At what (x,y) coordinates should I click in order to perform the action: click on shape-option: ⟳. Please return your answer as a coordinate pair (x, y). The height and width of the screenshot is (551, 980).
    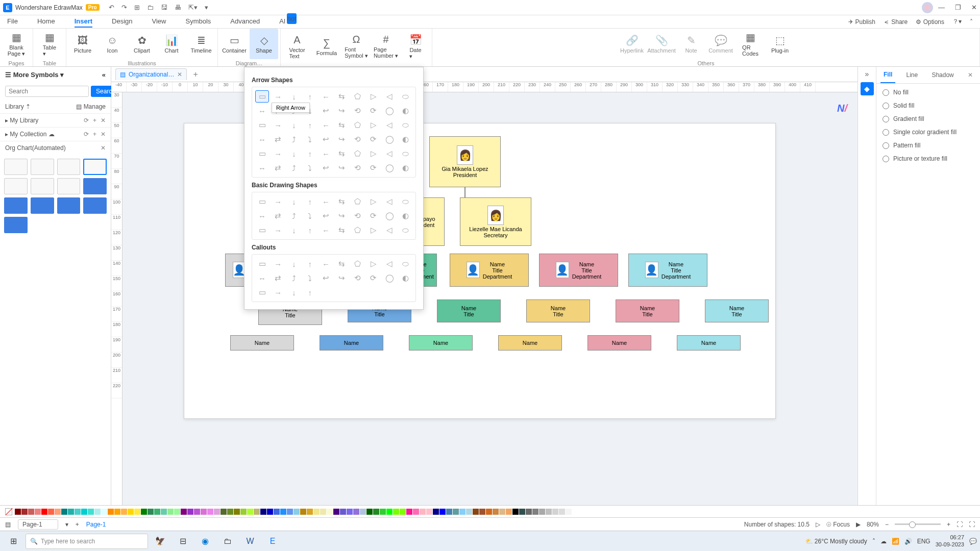
    Looking at the image, I should click on (374, 139).